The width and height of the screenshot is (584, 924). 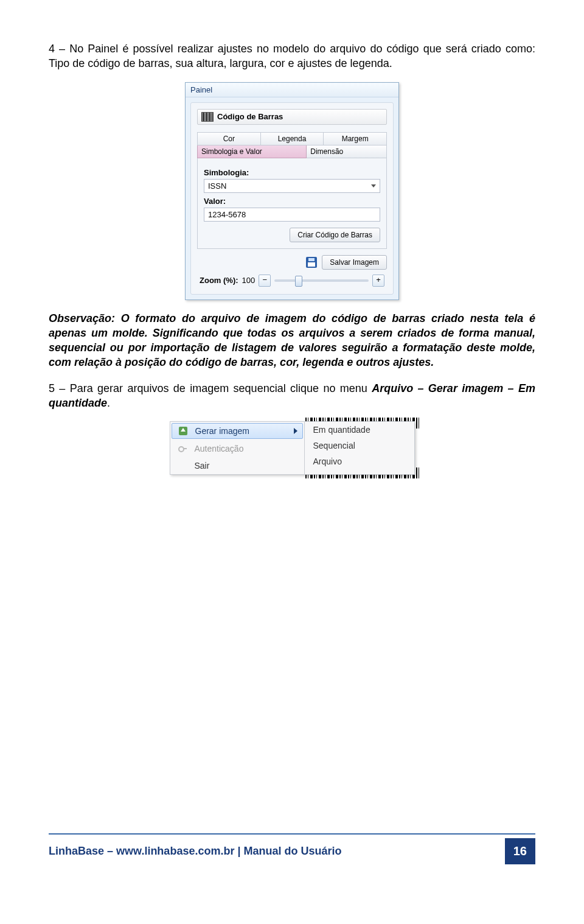 I want to click on section-label: Código de Barras, so click(x=250, y=117).